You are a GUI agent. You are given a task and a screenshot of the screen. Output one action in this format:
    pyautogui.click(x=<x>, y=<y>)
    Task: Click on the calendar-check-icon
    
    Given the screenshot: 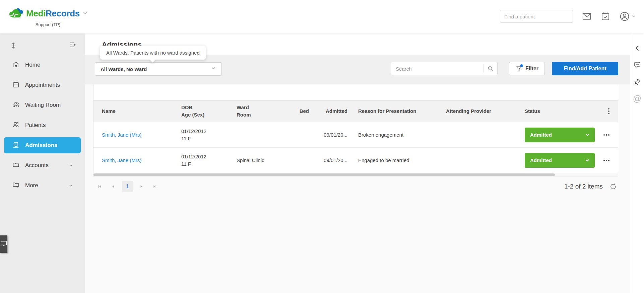 What is the action you would take?
    pyautogui.click(x=605, y=16)
    